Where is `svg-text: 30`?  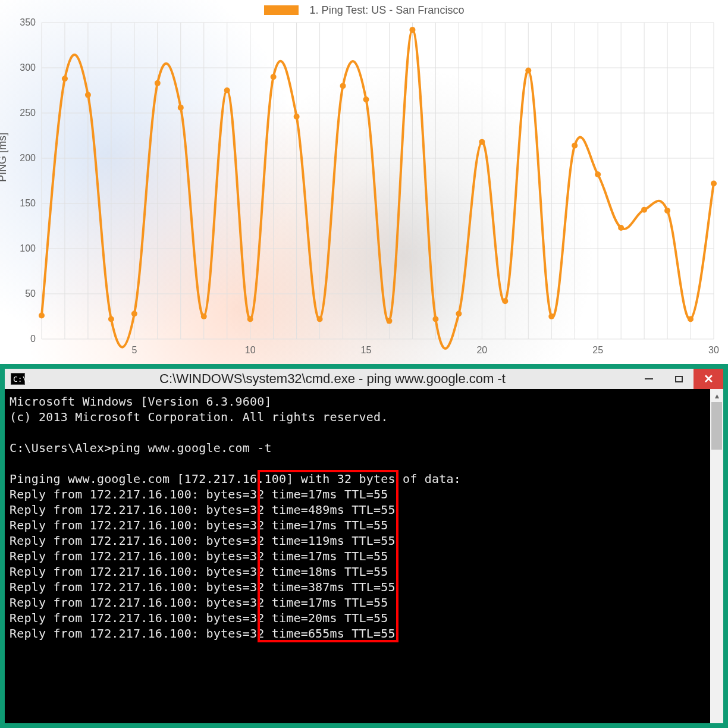
svg-text: 30 is located at coordinates (714, 350).